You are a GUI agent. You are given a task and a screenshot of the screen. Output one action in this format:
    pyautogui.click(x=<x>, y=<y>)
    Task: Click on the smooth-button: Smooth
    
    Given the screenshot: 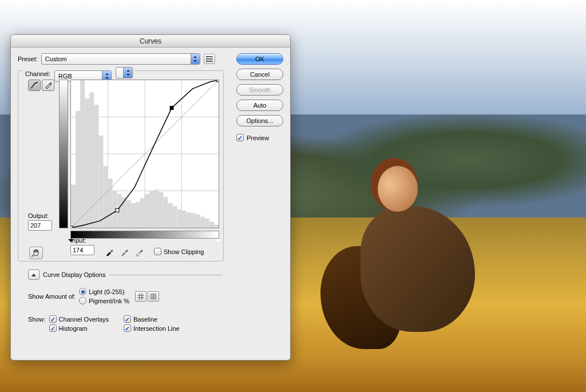 What is the action you would take?
    pyautogui.click(x=260, y=90)
    